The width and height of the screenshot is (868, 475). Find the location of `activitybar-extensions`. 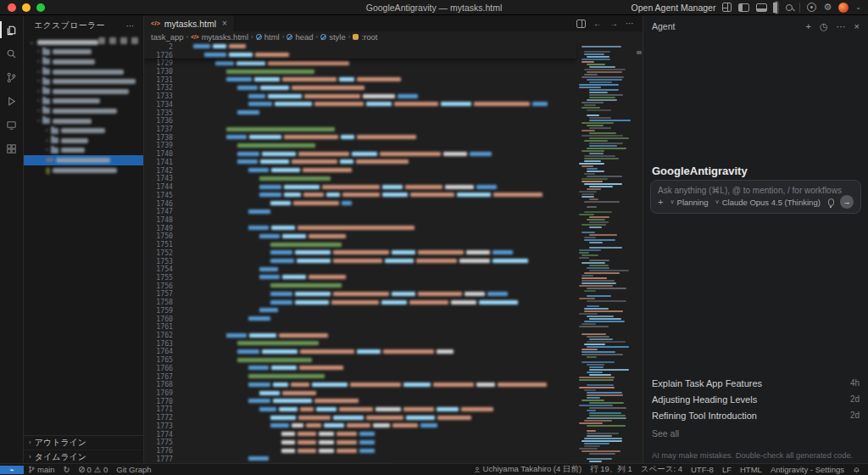

activitybar-extensions is located at coordinates (12, 148).